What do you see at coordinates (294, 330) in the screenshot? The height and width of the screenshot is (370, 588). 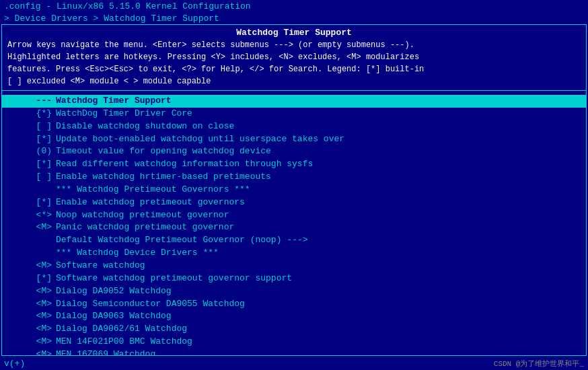 I see `menu-item-18: <M> Dialog DA9062/61 Watchdog` at bounding box center [294, 330].